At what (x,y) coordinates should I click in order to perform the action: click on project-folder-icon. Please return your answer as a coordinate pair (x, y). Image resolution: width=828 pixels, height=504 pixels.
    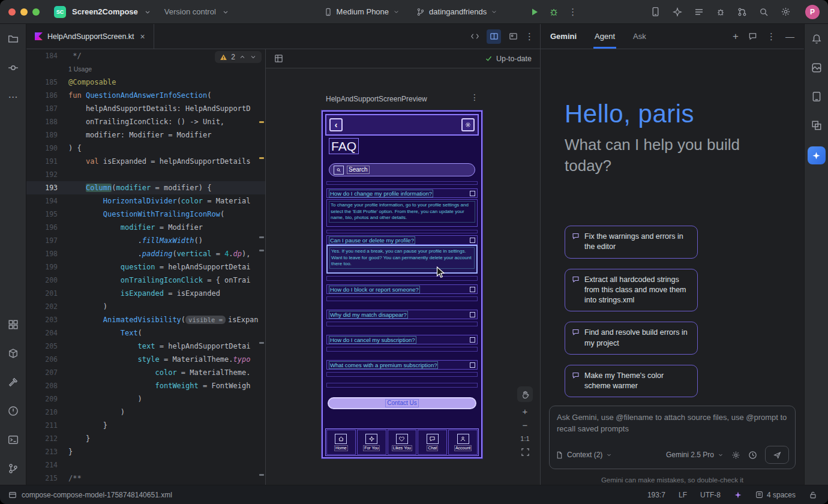
    Looking at the image, I should click on (13, 39).